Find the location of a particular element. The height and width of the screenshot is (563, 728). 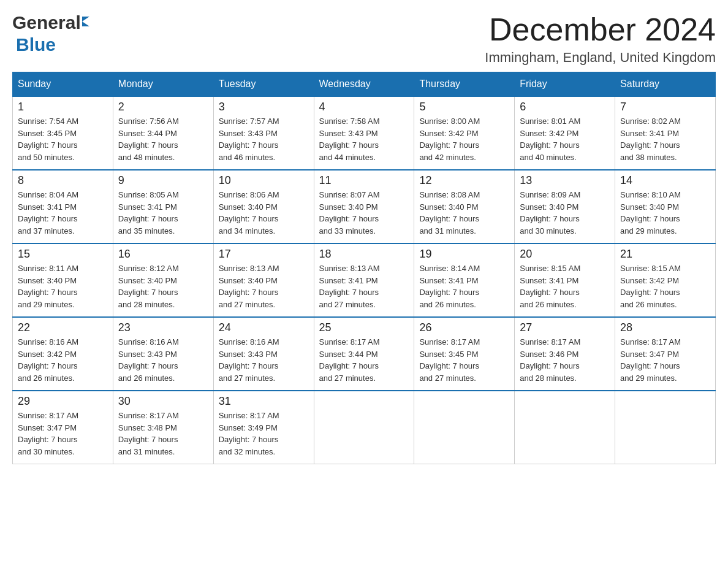

day-info: Sunrise: 8:15 AMSunset: 3:42 PMDaylight:… is located at coordinates (665, 286).